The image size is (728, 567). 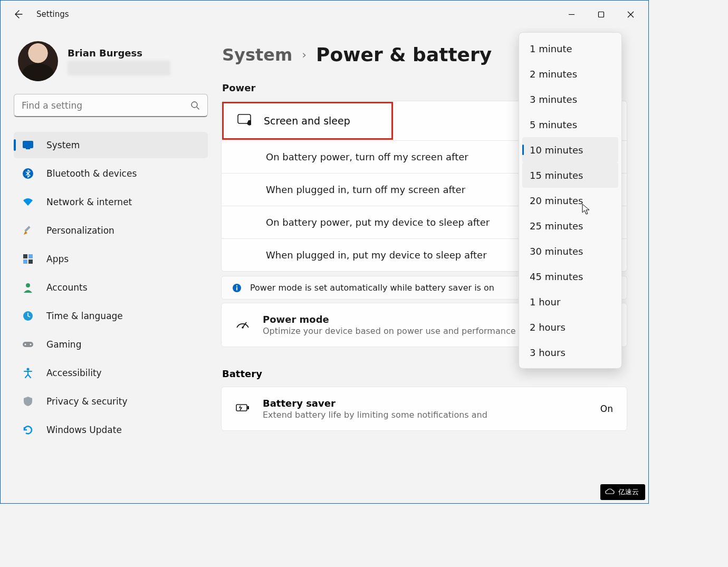 I want to click on sidebar-item-personalization: Personalization, so click(x=111, y=230).